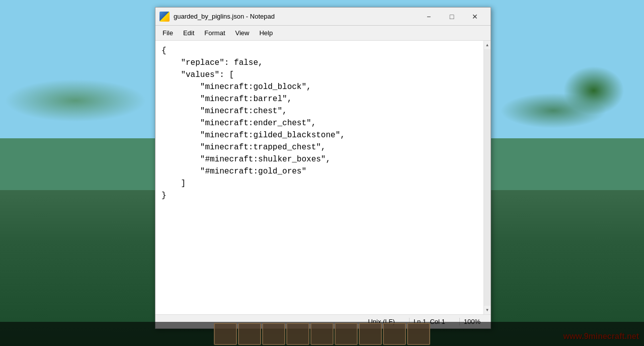 Image resolution: width=644 pixels, height=346 pixels. What do you see at coordinates (295, 16) in the screenshot?
I see `window-title: guarded_by_piglins.json - Notepad` at bounding box center [295, 16].